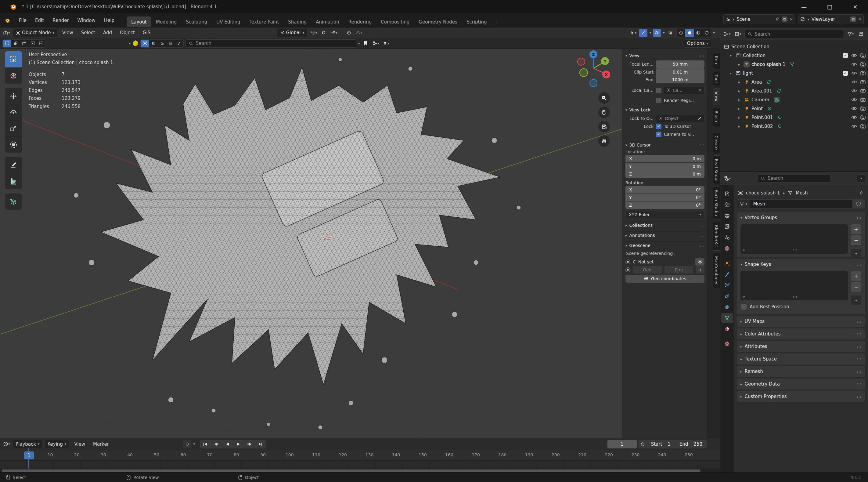 This screenshot has height=482, width=868. I want to click on outliner-row-point: ▸ Point, so click(794, 109).